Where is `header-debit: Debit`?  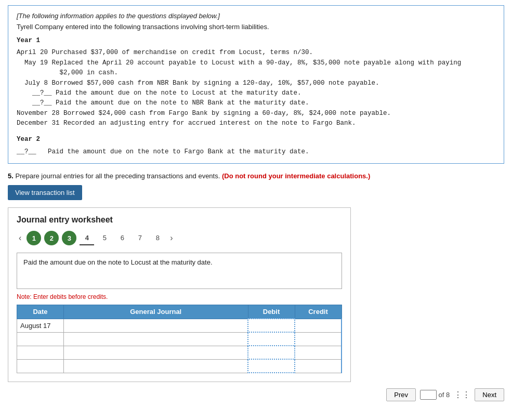 header-debit: Debit is located at coordinates (271, 312).